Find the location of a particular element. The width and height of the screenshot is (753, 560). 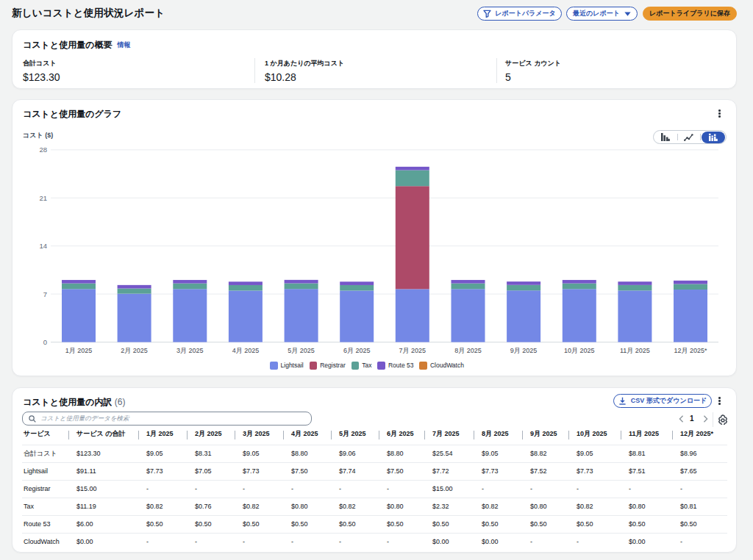

svg-text: 7月 2025 is located at coordinates (413, 351).